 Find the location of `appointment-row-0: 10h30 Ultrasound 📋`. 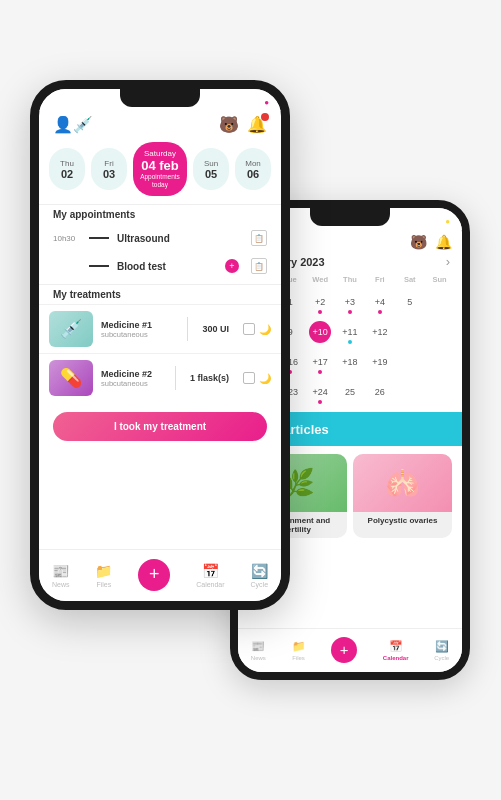

appointment-row-0: 10h30 Ultrasound 📋 is located at coordinates (160, 238).